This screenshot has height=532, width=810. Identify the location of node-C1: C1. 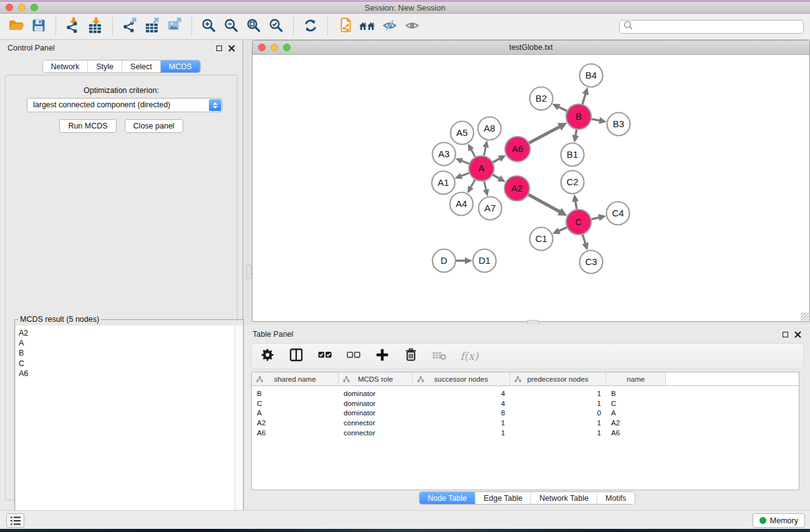
(541, 239).